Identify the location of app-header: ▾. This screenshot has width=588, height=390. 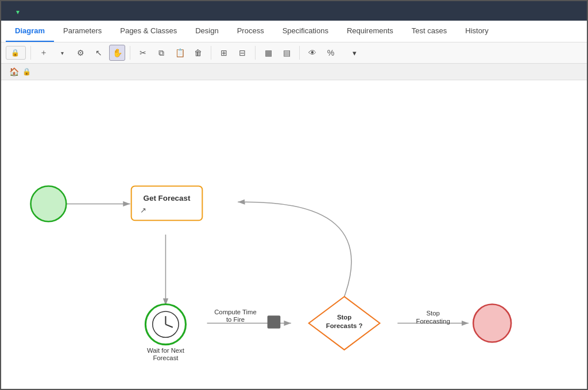
(294, 11).